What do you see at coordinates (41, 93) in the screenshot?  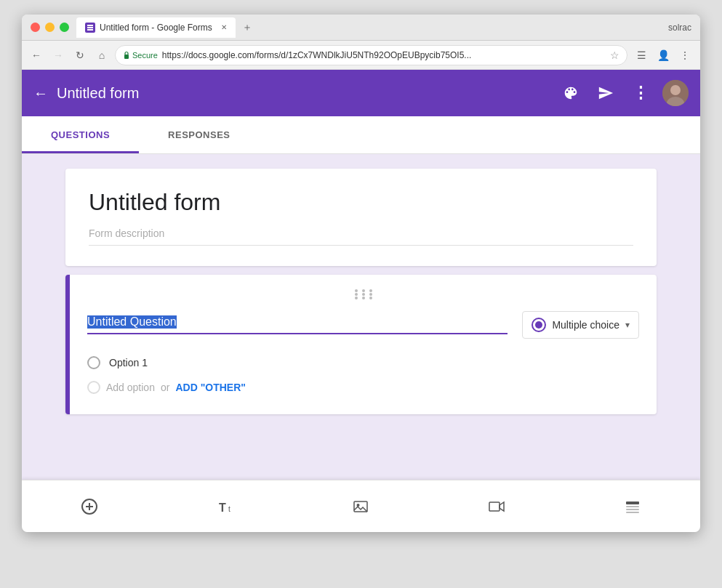 I see `back-button: ←` at bounding box center [41, 93].